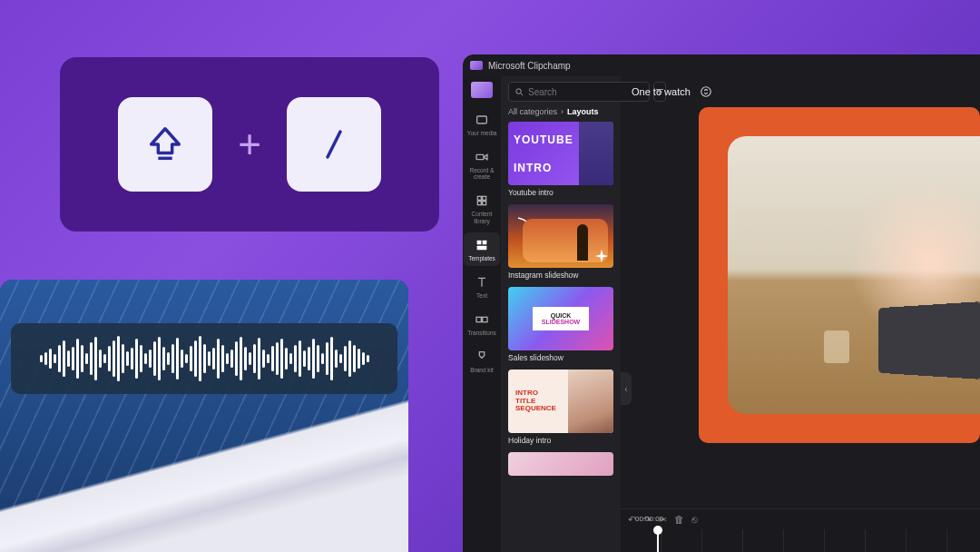  I want to click on text-icon, so click(482, 282).